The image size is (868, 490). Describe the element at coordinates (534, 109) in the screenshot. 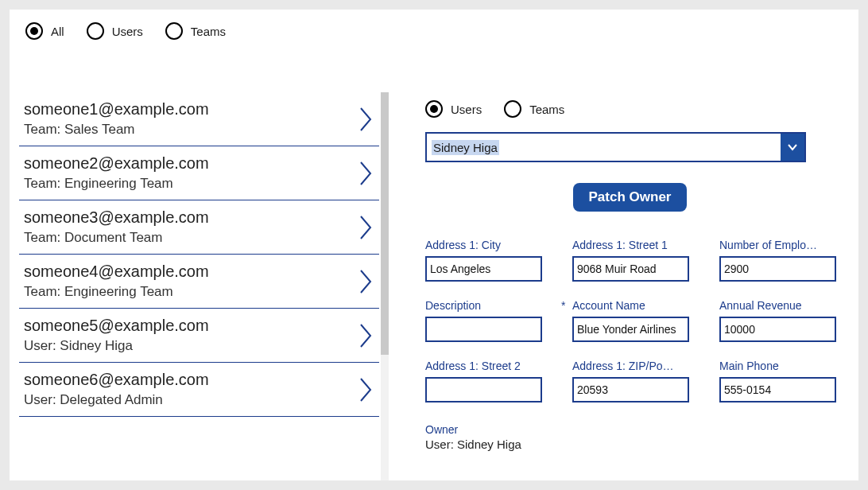

I see `owner-radio-teams: Teams` at that location.